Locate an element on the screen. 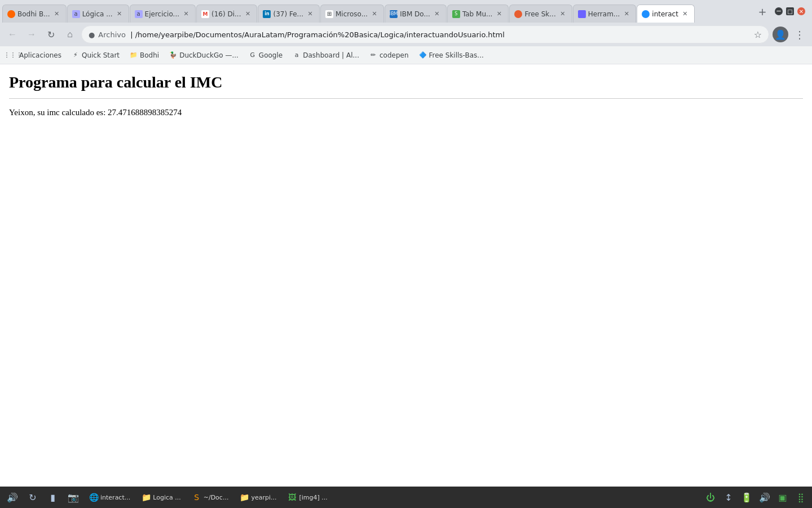  tab-title-ibm: IBM Do... is located at coordinates (415, 14).